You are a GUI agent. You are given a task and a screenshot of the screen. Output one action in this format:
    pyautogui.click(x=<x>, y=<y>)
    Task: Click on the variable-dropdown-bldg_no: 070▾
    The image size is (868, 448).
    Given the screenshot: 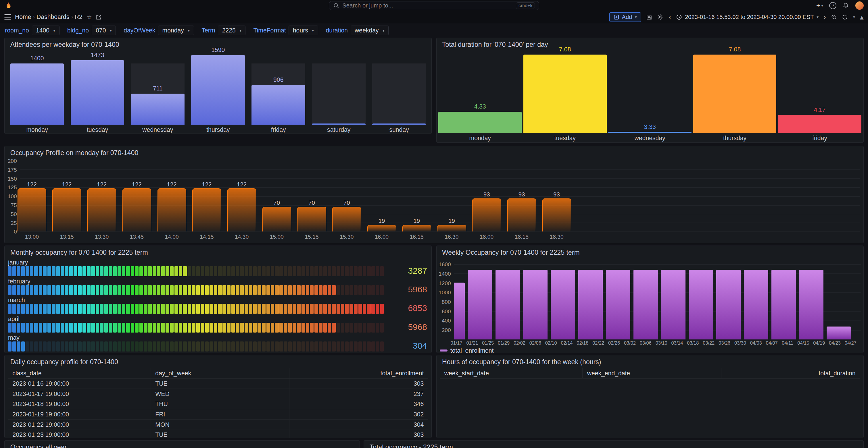 What is the action you would take?
    pyautogui.click(x=104, y=30)
    